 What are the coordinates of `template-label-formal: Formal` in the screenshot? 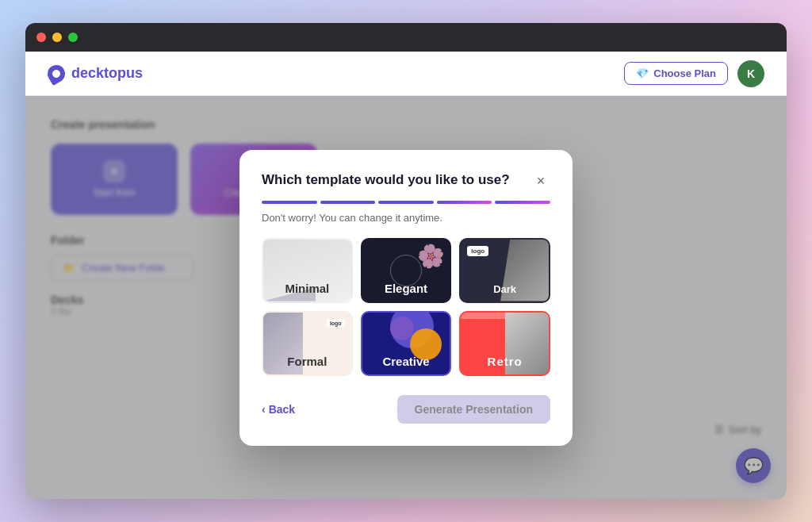 It's located at (308, 362).